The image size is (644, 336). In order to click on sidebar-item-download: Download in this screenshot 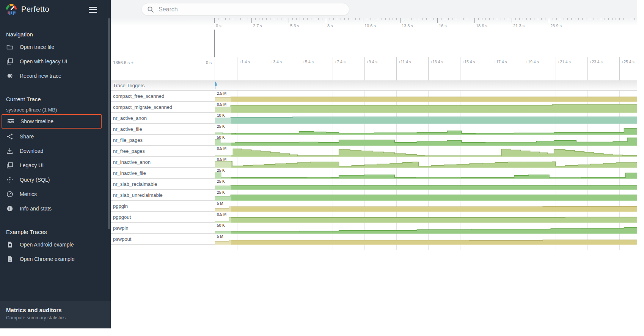, I will do `click(52, 151)`.